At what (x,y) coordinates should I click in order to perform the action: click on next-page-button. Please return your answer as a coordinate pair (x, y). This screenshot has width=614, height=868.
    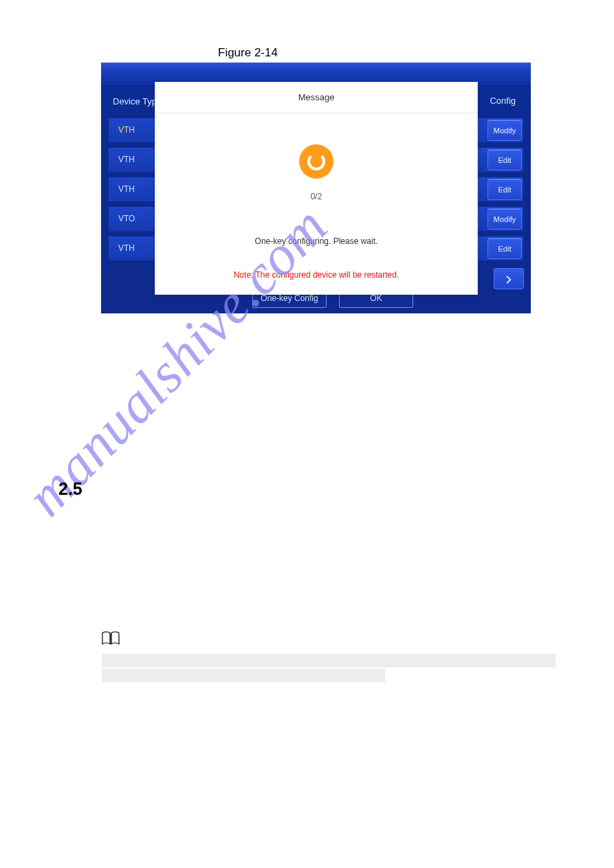
    Looking at the image, I should click on (509, 279).